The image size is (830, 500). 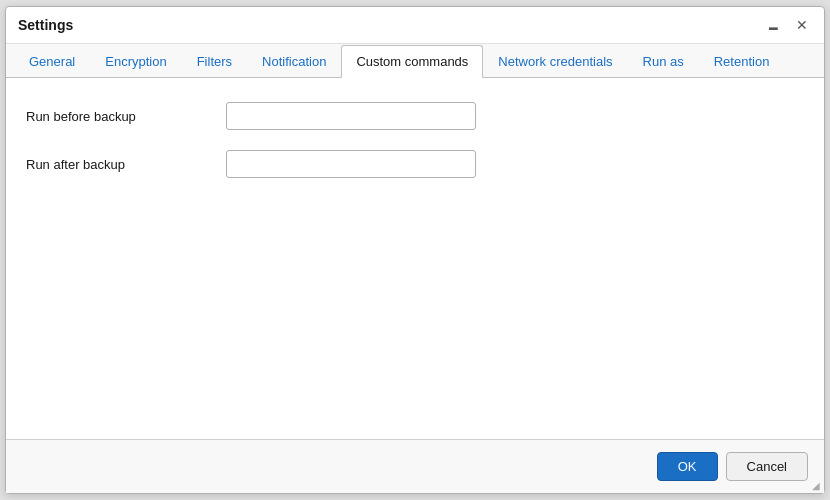 What do you see at coordinates (52, 62) in the screenshot?
I see `tab-general: General` at bounding box center [52, 62].